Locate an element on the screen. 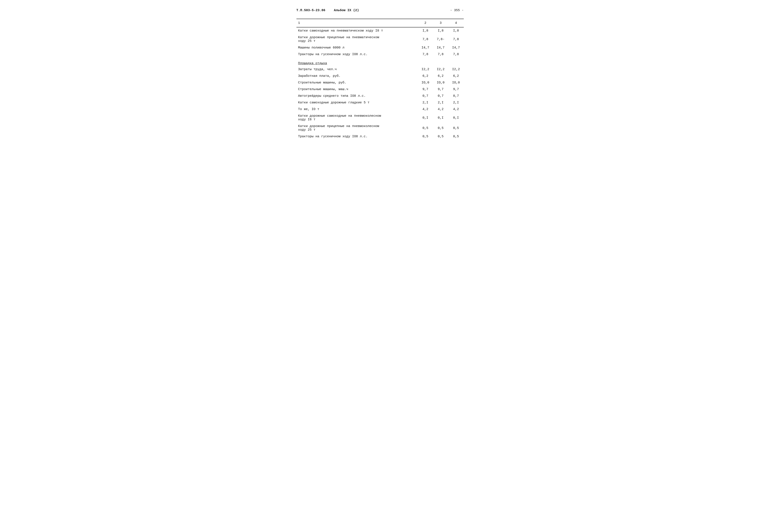 The image size is (760, 532). table-row: То же, IO т4,24,24,2 is located at coordinates (380, 109).